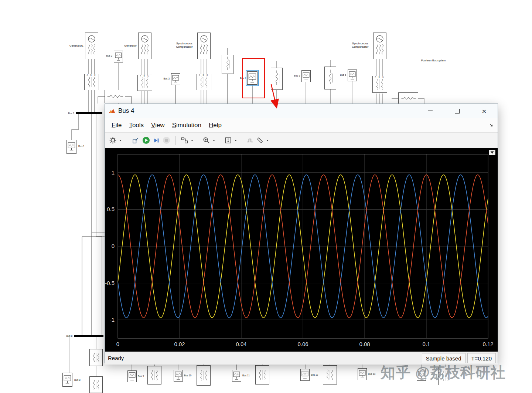 The height and width of the screenshot is (393, 532). Describe the element at coordinates (112, 111) in the screenshot. I see `matlab-scope-icon` at that location.